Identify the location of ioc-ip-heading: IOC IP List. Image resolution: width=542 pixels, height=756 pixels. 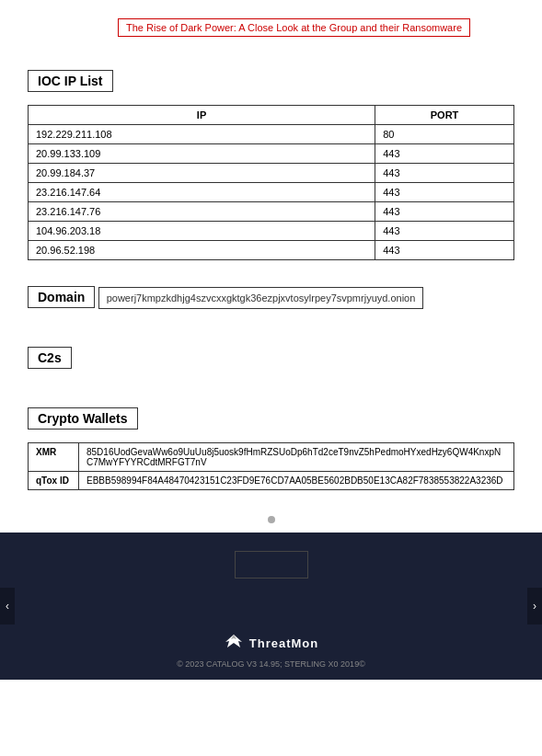
(70, 81).